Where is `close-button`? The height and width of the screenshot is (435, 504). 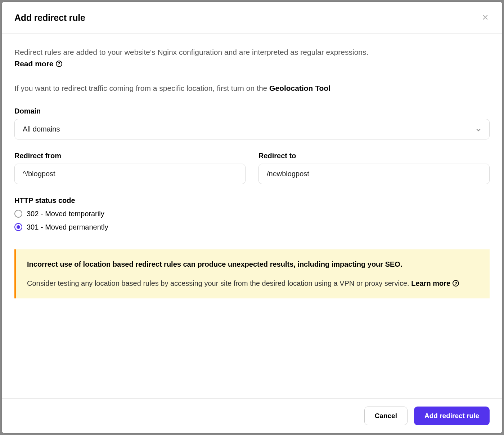
close-button is located at coordinates (485, 18).